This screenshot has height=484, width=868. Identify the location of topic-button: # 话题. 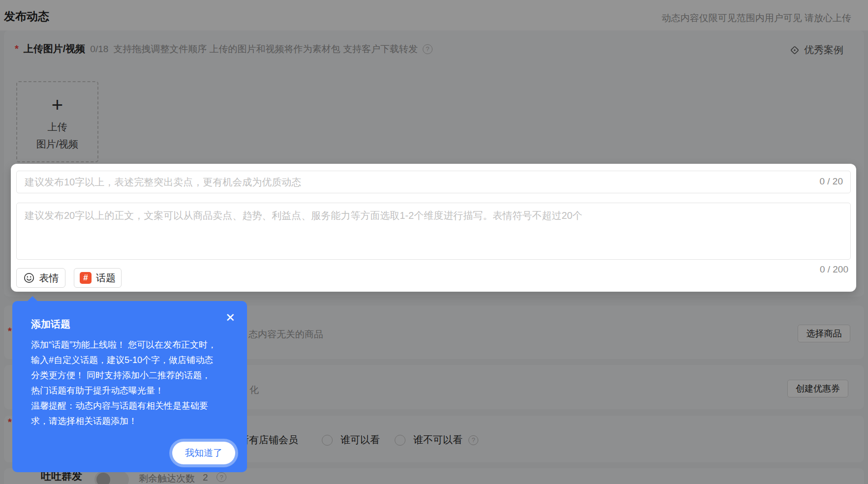
(97, 278).